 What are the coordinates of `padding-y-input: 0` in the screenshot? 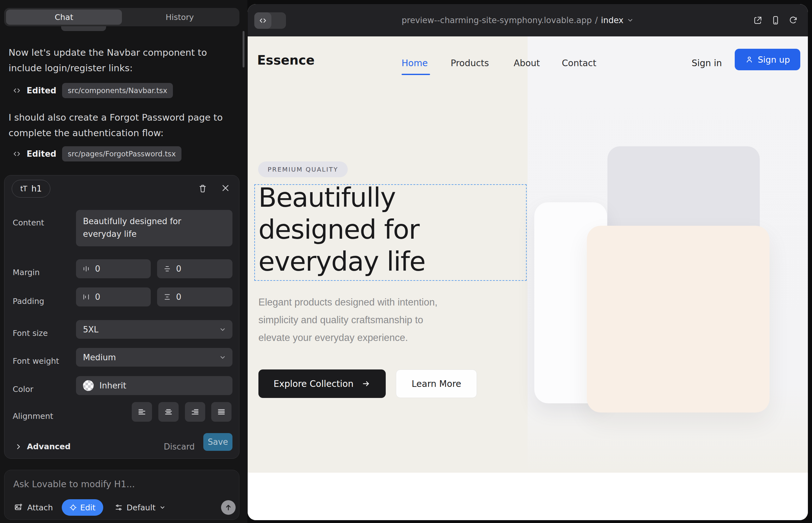 It's located at (195, 297).